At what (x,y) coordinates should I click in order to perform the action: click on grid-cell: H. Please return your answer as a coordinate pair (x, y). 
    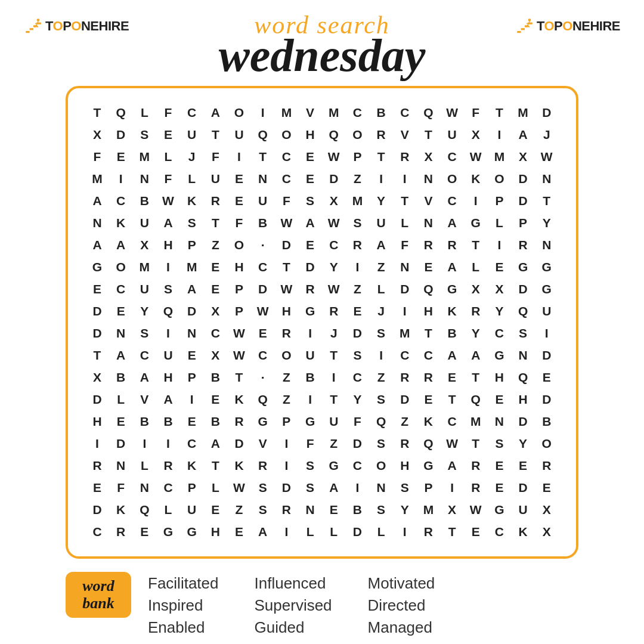
    Looking at the image, I should click on (97, 422).